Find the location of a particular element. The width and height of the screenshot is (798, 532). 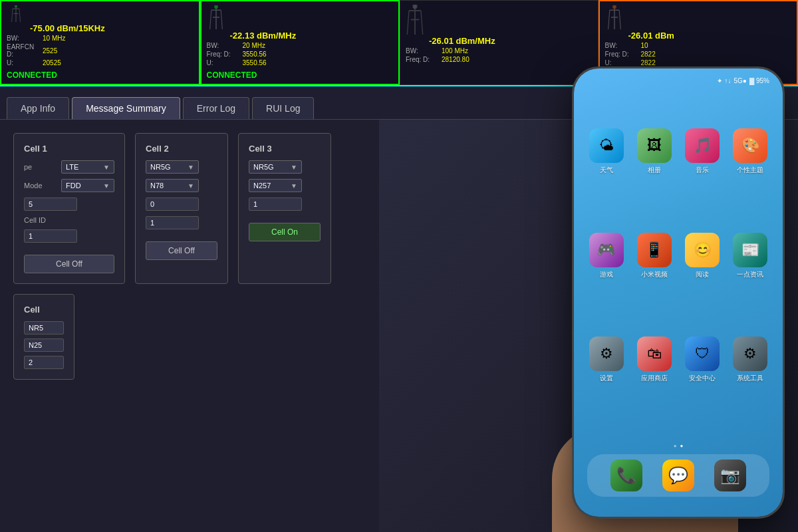

network-arrows-icon: ↑↓ is located at coordinates (728, 81).